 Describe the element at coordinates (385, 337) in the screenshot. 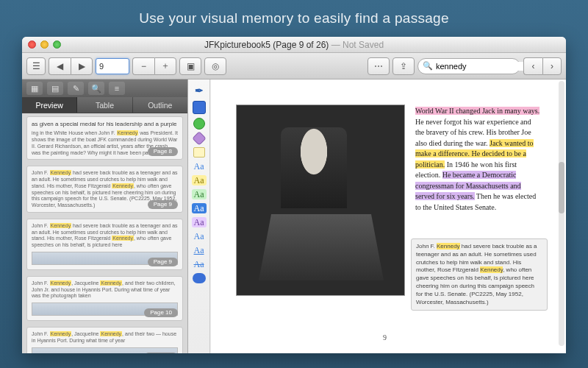

I see `page-number-label: 9` at that location.